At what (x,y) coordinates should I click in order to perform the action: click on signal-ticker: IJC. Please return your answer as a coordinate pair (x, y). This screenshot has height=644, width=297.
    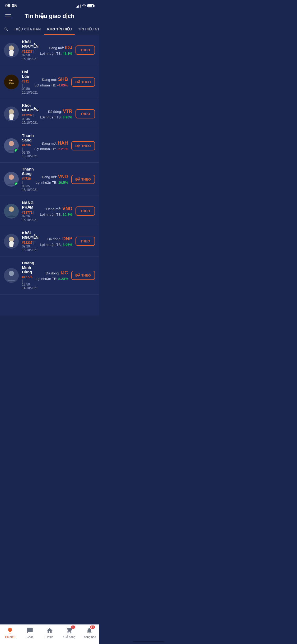
    Looking at the image, I should click on (64, 273).